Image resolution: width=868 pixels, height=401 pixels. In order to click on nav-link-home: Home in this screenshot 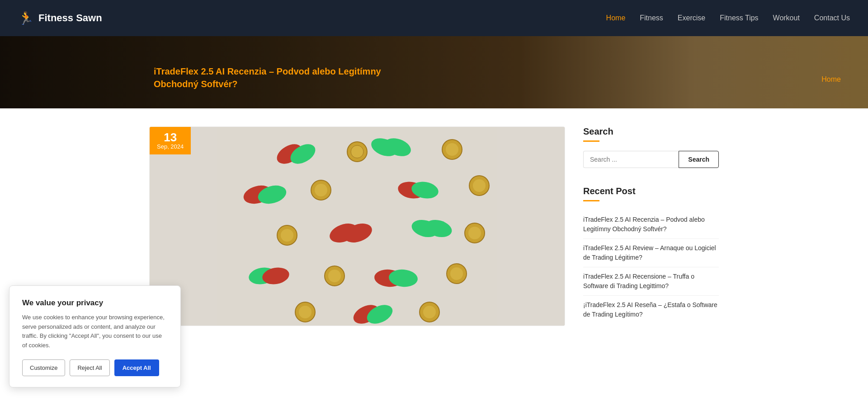, I will do `click(616, 18)`.